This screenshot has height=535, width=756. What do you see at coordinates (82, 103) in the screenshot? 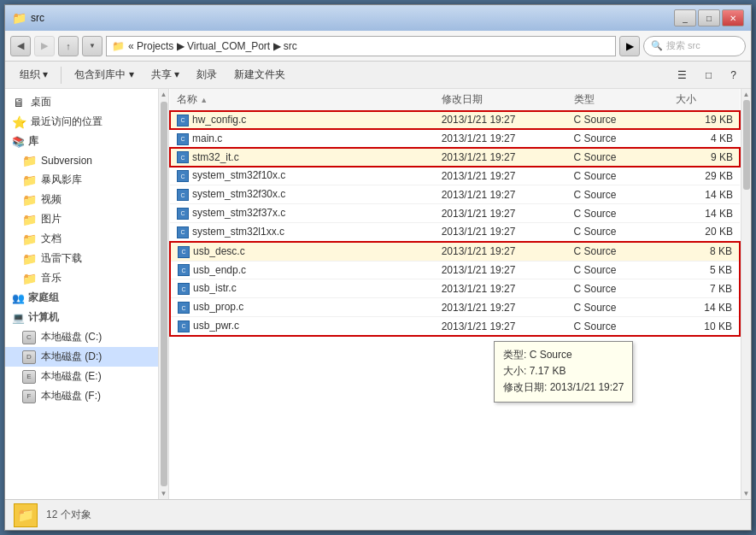
I see `sidebar-item-desktop: 🖥 桌面` at bounding box center [82, 103].